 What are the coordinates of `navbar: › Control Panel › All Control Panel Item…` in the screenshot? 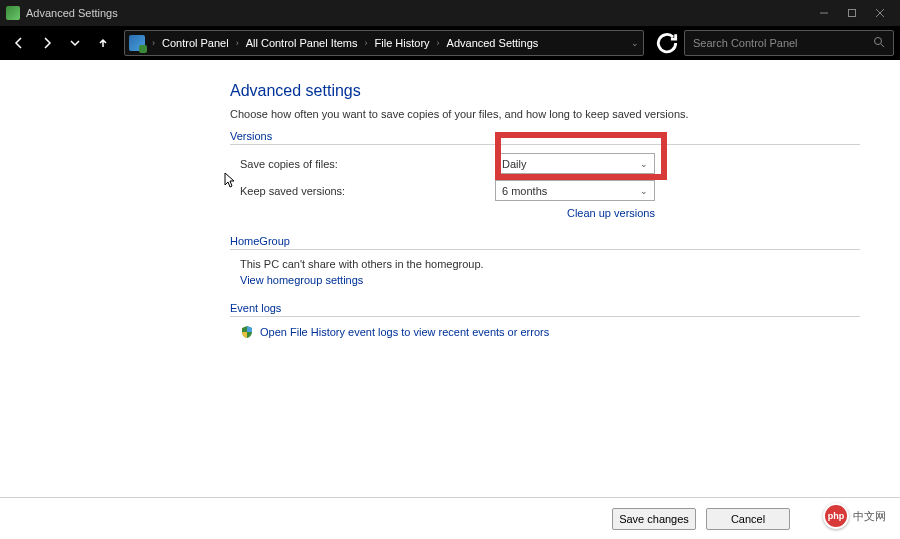 It's located at (450, 43).